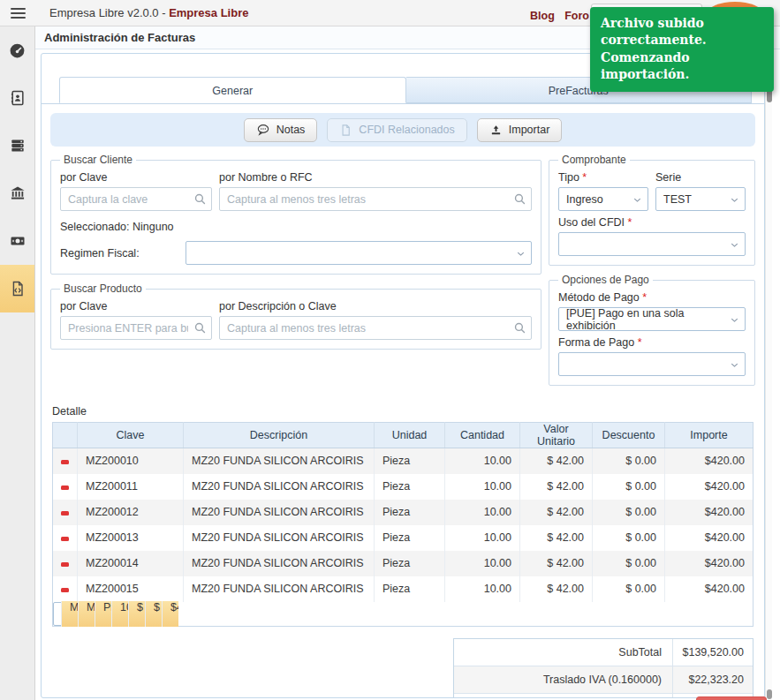 The image size is (780, 700). What do you see at coordinates (136, 306) in the screenshot?
I see `producto-clave-label: por Clave` at bounding box center [136, 306].